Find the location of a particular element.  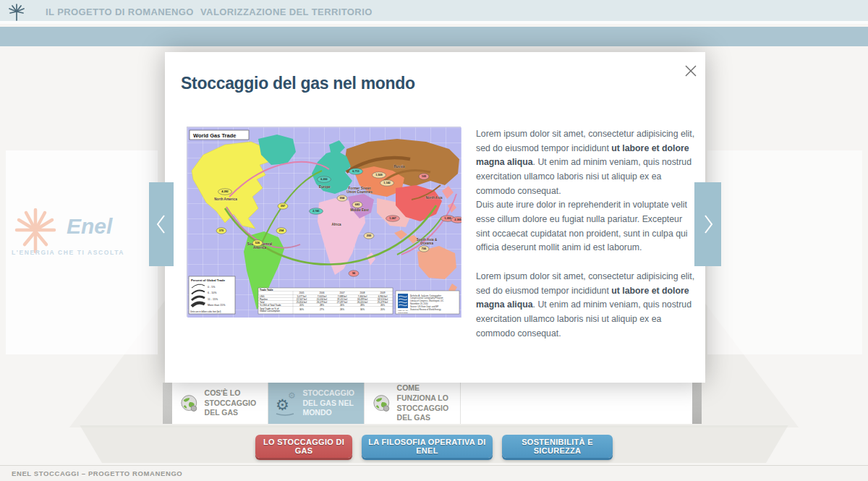

nav-item-valorizzazione-territorio: VALORIZZAZIONE DEL TERRITORIO is located at coordinates (286, 12).